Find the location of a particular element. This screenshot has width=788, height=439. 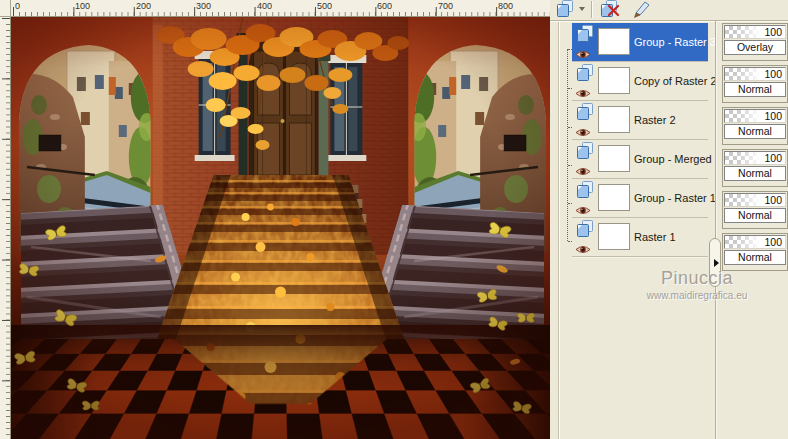

ruler-label: 400 is located at coordinates (264, 6).